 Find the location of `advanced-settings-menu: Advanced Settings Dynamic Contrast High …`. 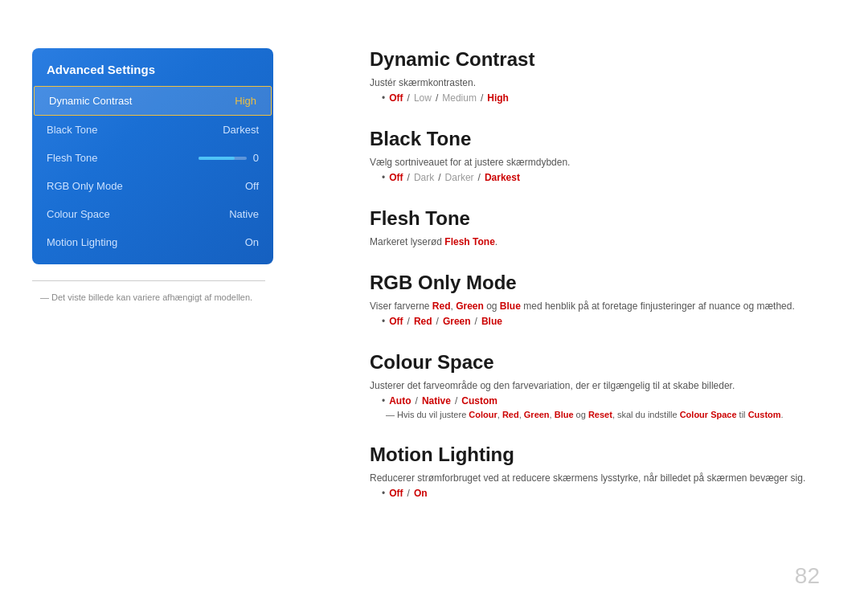

advanced-settings-menu: Advanced Settings Dynamic Contrast High … is located at coordinates (153, 156).